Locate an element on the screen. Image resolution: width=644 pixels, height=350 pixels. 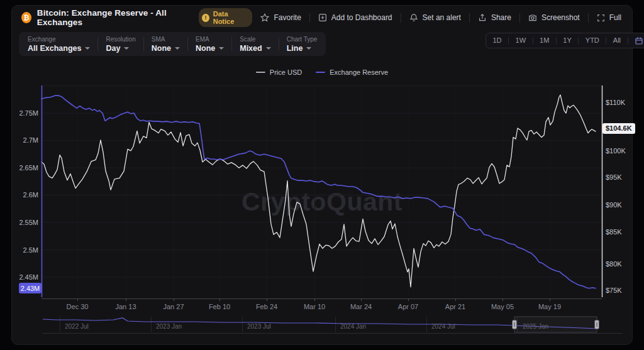
navigator-date-label: 2022 Jul is located at coordinates (77, 327).